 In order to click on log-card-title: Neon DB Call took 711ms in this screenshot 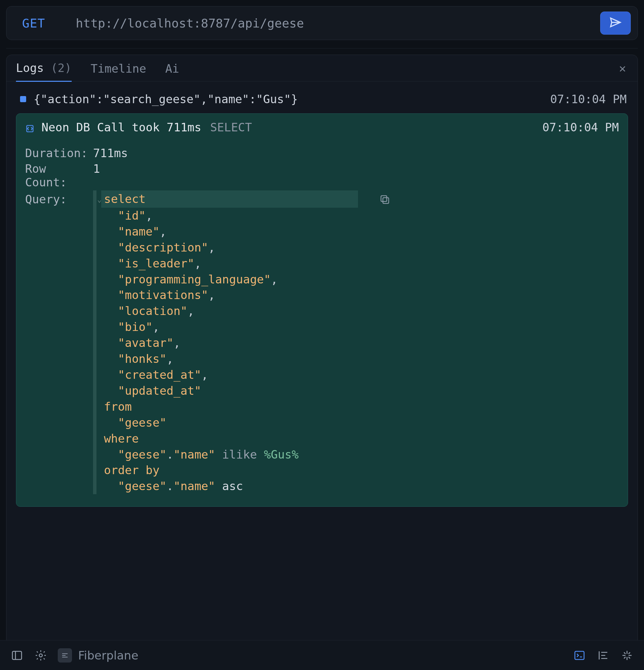, I will do `click(121, 127)`.